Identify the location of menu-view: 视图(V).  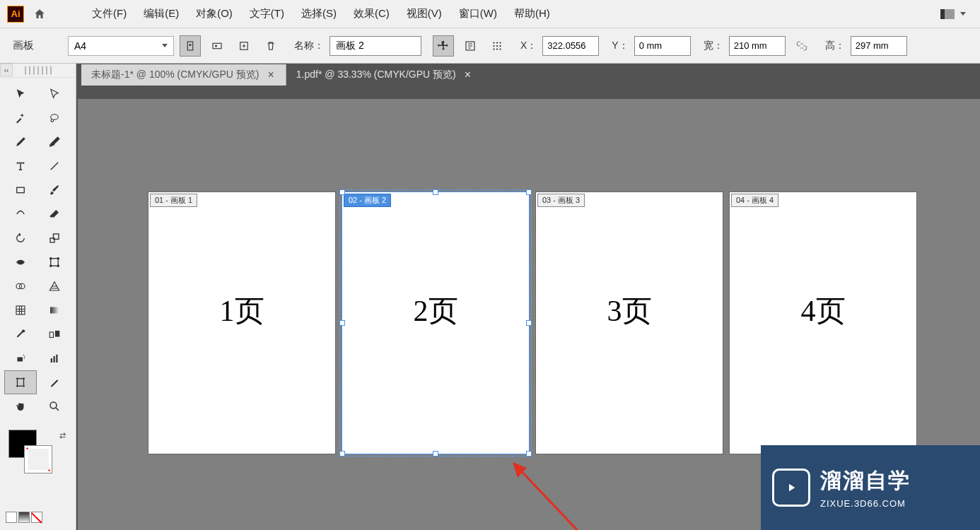
(424, 14).